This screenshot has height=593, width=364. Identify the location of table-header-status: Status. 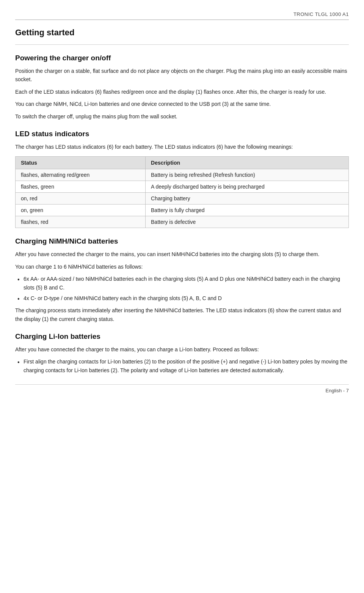
(80, 163).